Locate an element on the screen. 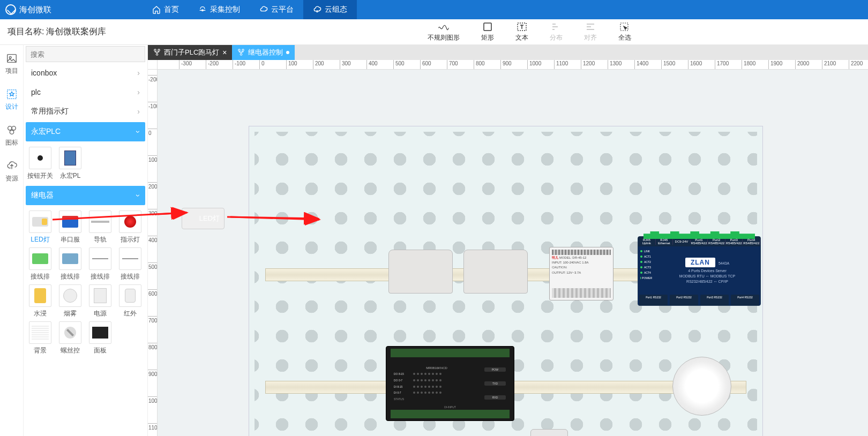 This screenshot has height=436, width=868. tab-relay: 继电器控制 is located at coordinates (264, 52).